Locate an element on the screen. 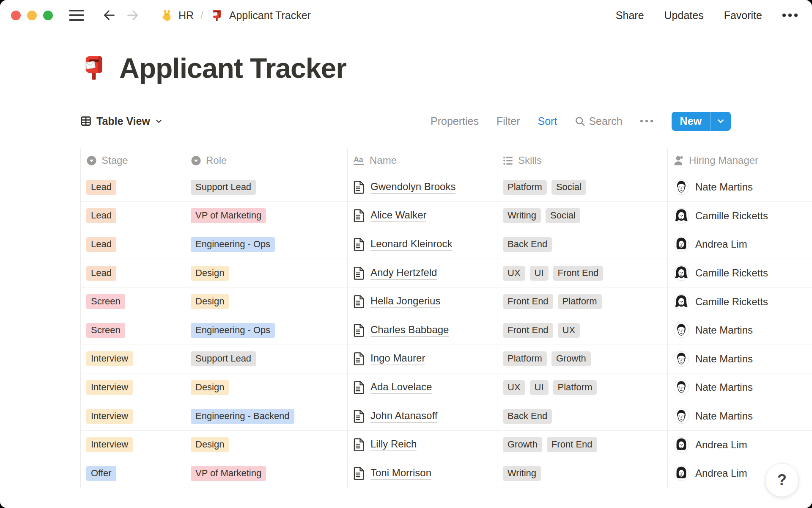 This screenshot has height=508, width=812. applicant-page-link: John Atanasoff is located at coordinates (404, 417).